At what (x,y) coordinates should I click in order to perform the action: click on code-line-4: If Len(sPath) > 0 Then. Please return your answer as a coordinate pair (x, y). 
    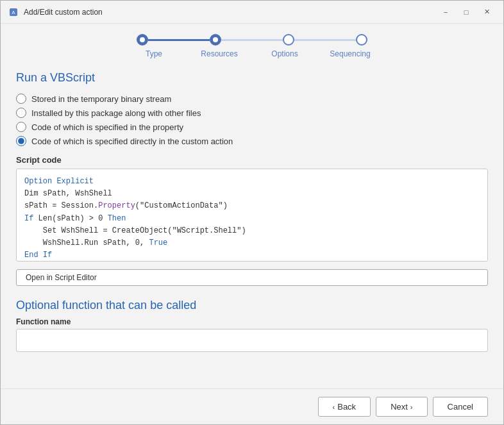
    Looking at the image, I should click on (252, 219).